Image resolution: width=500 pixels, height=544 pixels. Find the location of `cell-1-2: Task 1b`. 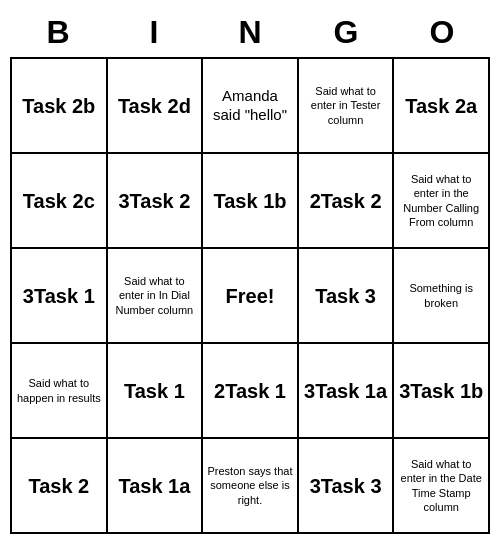

cell-1-2: Task 1b is located at coordinates (251, 202).